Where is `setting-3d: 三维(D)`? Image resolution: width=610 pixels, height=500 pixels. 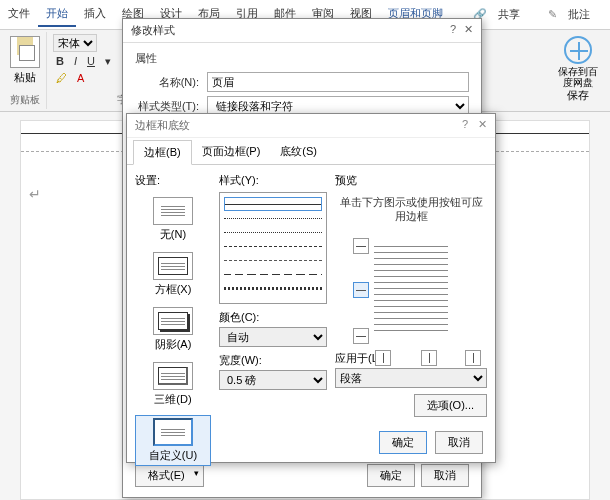
setting-3d: 三维(D) is located at coordinates (173, 384).